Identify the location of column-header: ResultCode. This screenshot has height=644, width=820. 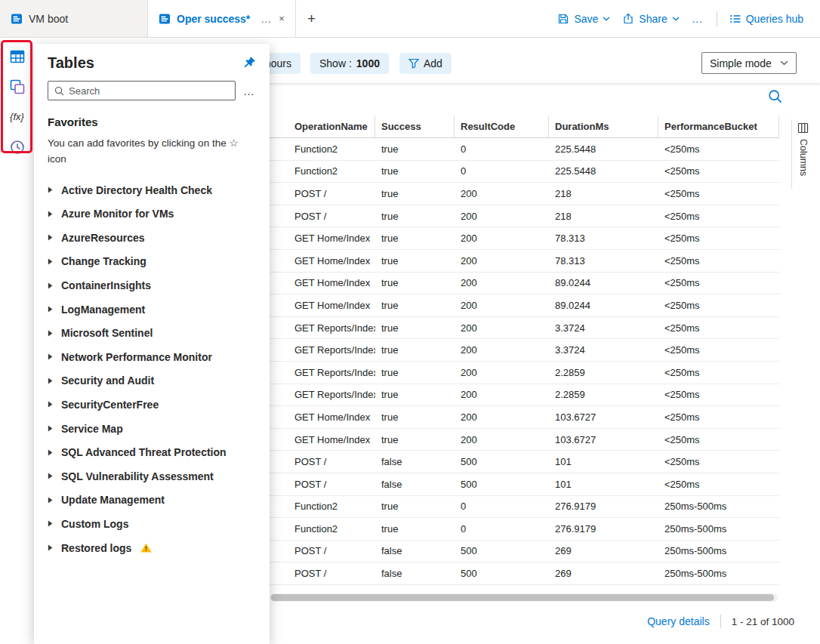
(501, 127).